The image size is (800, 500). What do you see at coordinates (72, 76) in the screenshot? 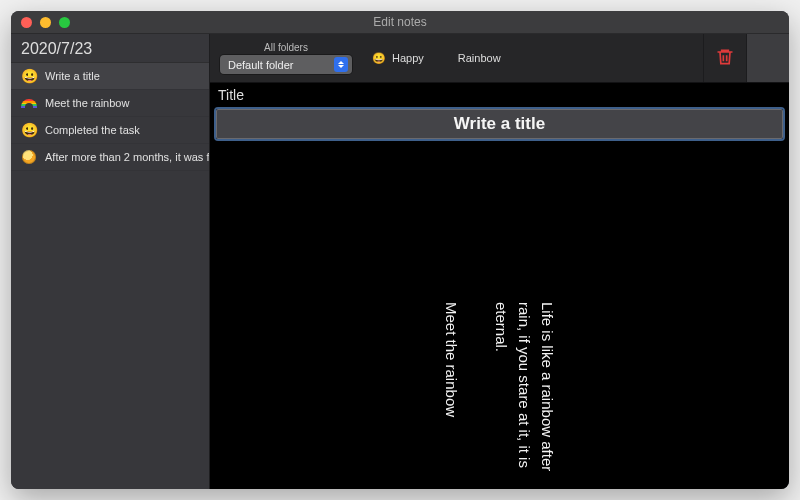
I see `note-item-label: Write a title` at bounding box center [72, 76].